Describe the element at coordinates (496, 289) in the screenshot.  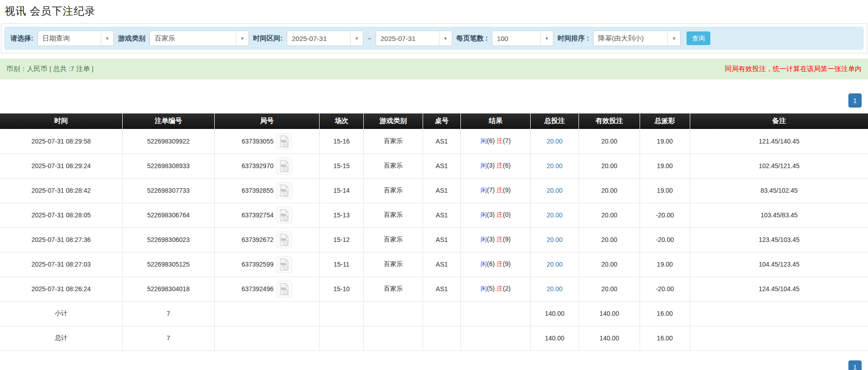
I see `result-cell: 闲(5) 庄(2)` at that location.